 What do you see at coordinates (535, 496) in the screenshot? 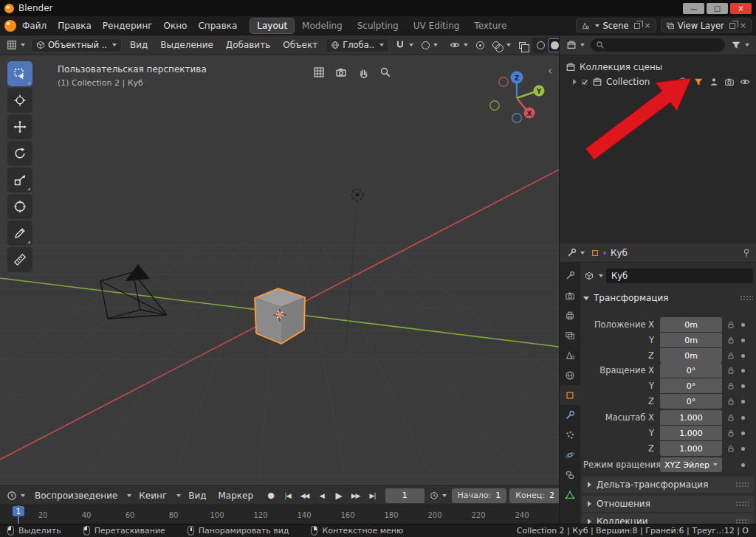
I see `frame-end-field: Конец: 2` at bounding box center [535, 496].